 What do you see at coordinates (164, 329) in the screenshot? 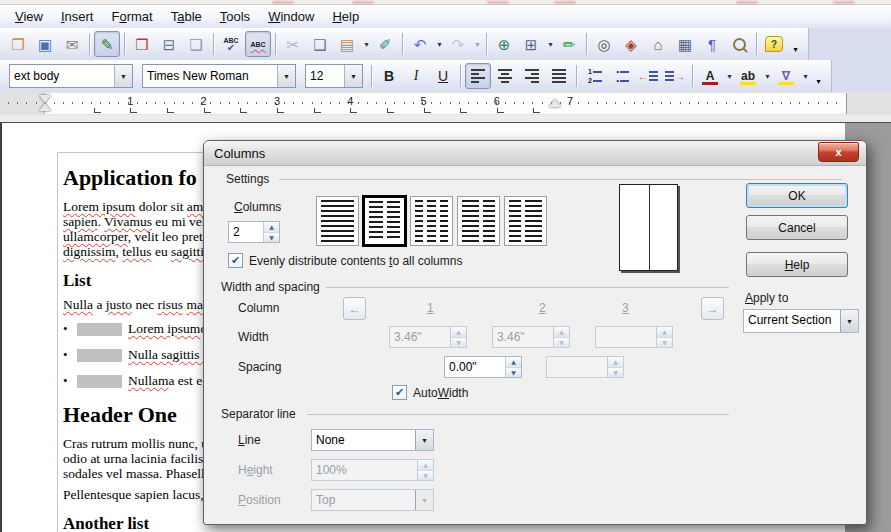
I see `misspelled-text: Lorem ipsum` at bounding box center [164, 329].